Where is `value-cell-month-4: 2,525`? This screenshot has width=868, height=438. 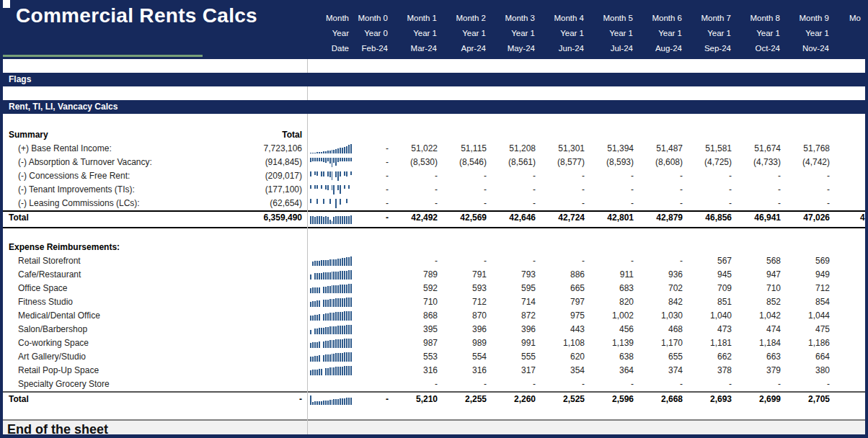 value-cell-month-4: 2,525 is located at coordinates (564, 400).